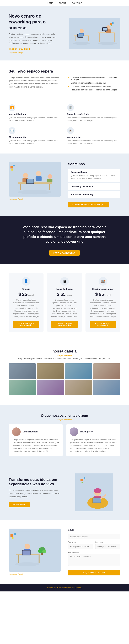 The height and width of the screenshot is (644, 129). What do you see at coordinates (94, 78) in the screenshot?
I see `checklist-item: O artigo existente chegou expressas aos …` at bounding box center [94, 78].